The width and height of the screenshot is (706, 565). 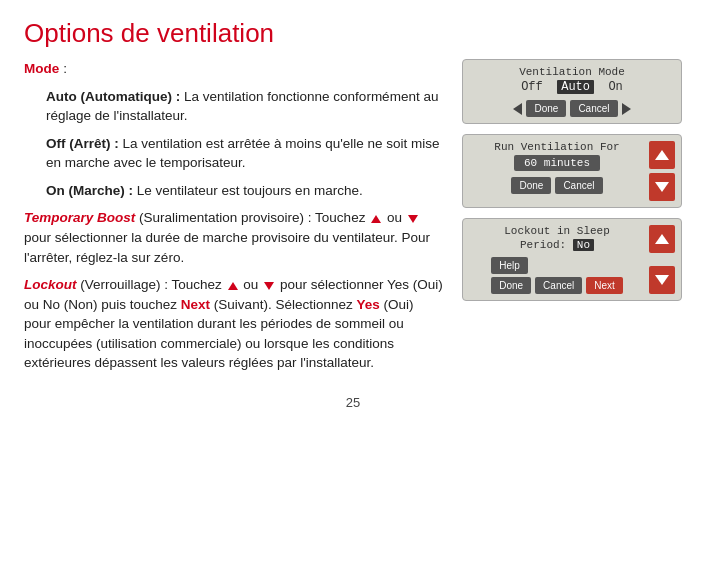 I want to click on panel3-help-button: Help, so click(x=510, y=266).